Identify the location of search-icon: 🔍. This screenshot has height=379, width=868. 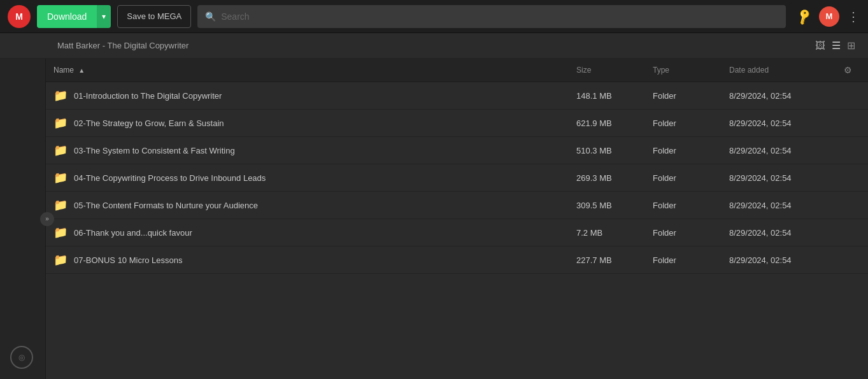
(210, 17).